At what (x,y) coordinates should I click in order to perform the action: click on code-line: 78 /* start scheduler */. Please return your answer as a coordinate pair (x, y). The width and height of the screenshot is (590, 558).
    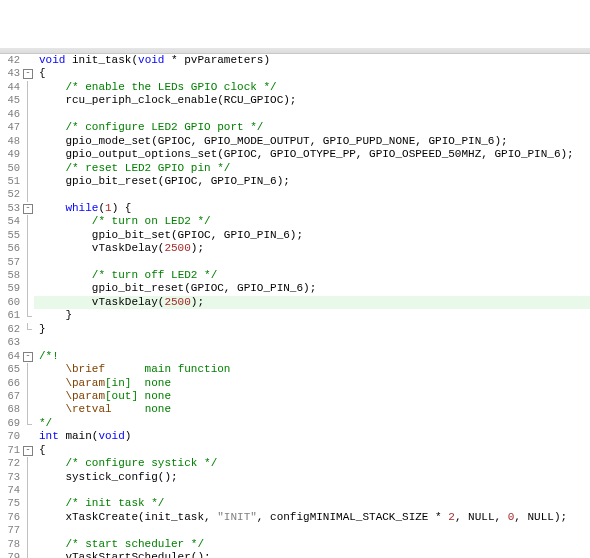
    Looking at the image, I should click on (295, 544).